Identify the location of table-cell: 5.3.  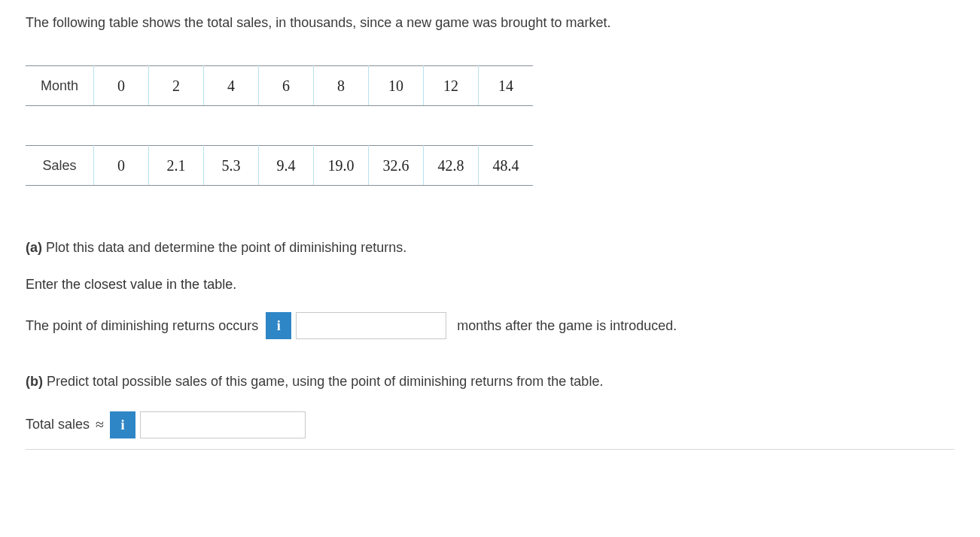
(232, 165).